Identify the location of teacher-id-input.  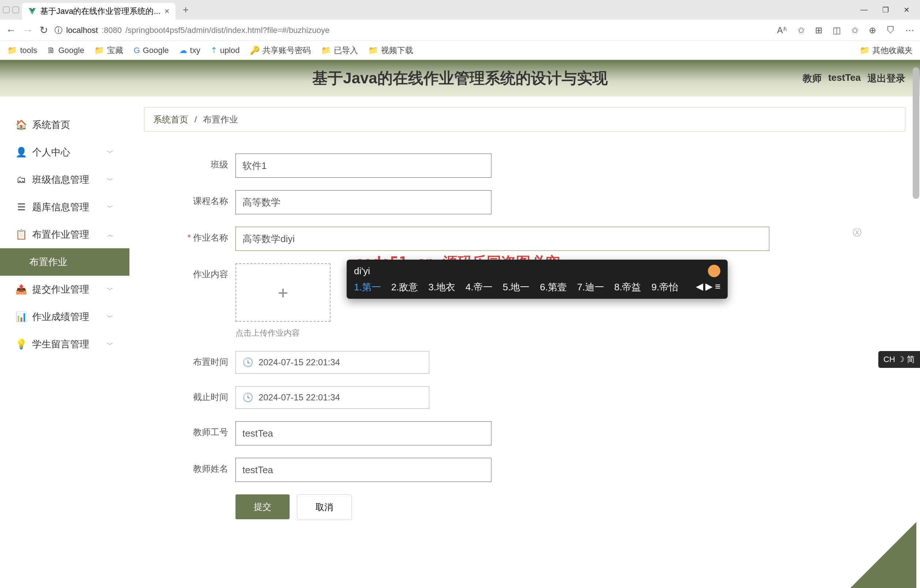
(363, 433).